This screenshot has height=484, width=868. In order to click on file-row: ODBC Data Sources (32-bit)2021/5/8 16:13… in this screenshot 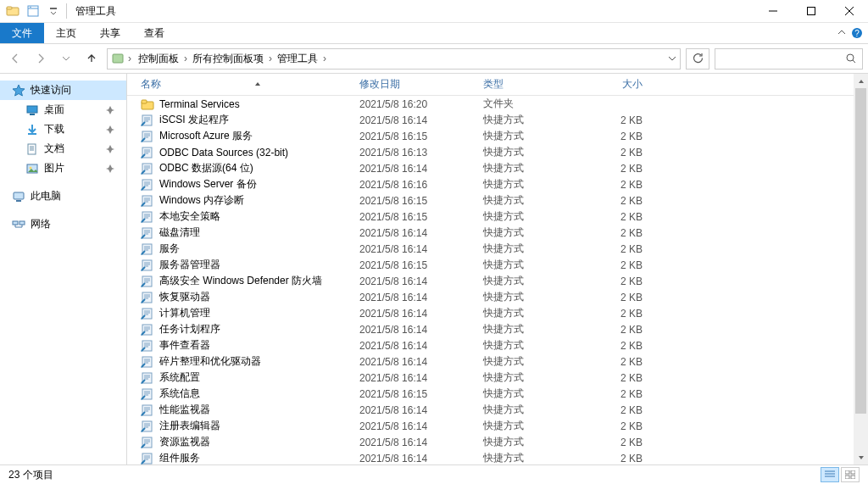, I will do `click(498, 153)`.